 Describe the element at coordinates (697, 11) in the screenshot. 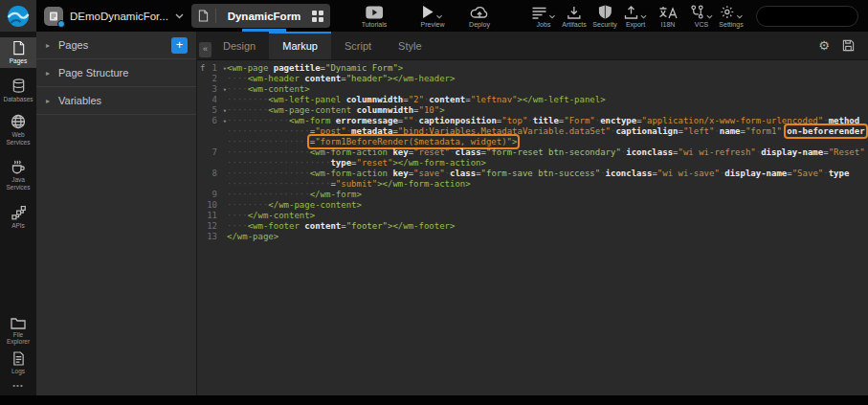

I see `branch-icon` at that location.